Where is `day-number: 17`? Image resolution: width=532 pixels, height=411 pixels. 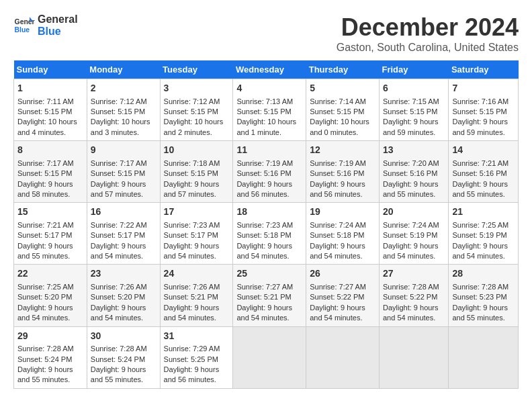 day-number: 17 is located at coordinates (197, 212).